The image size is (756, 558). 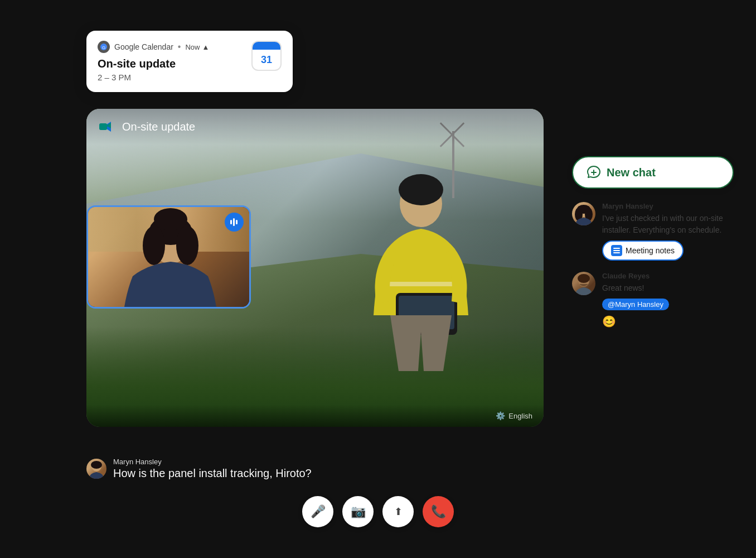 What do you see at coordinates (584, 283) in the screenshot?
I see `claude-avatar` at bounding box center [584, 283].